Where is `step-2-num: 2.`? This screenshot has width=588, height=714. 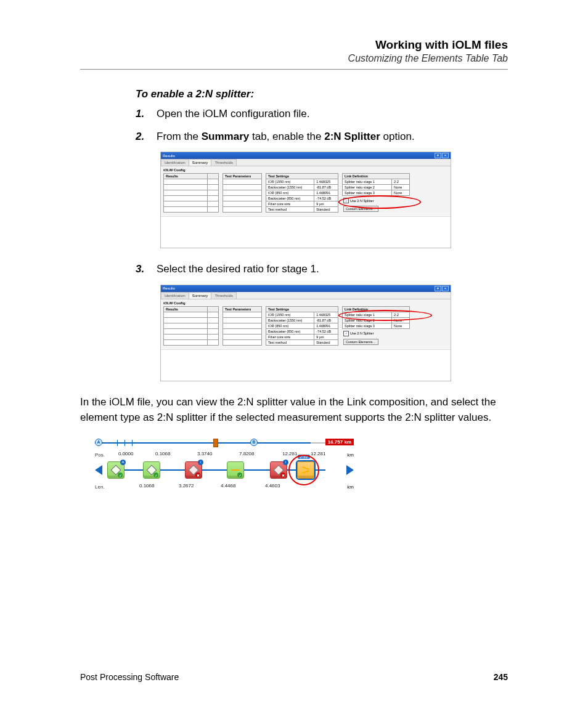
step-2-num: 2. is located at coordinates (146, 137).